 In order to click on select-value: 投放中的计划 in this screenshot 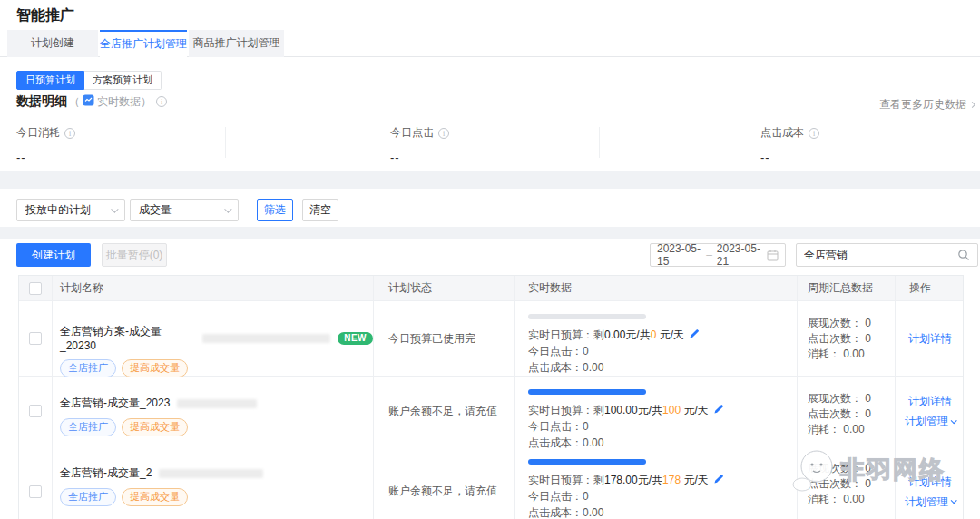, I will do `click(68, 211)`.